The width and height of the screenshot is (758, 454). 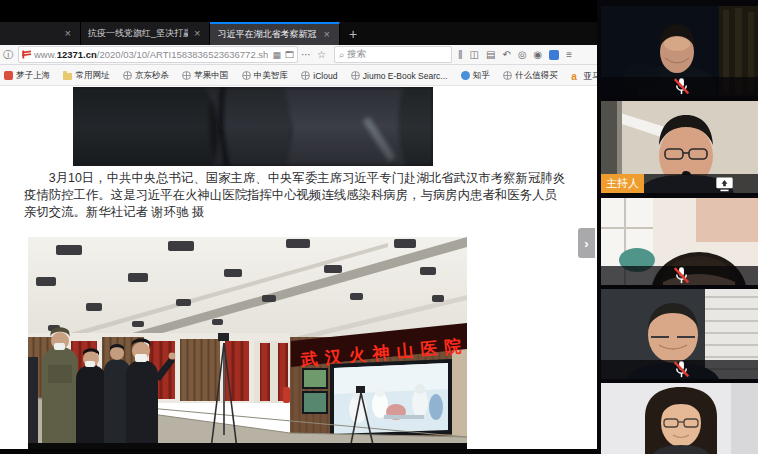 I want to click on undo-icon: ↶, so click(x=506, y=55).